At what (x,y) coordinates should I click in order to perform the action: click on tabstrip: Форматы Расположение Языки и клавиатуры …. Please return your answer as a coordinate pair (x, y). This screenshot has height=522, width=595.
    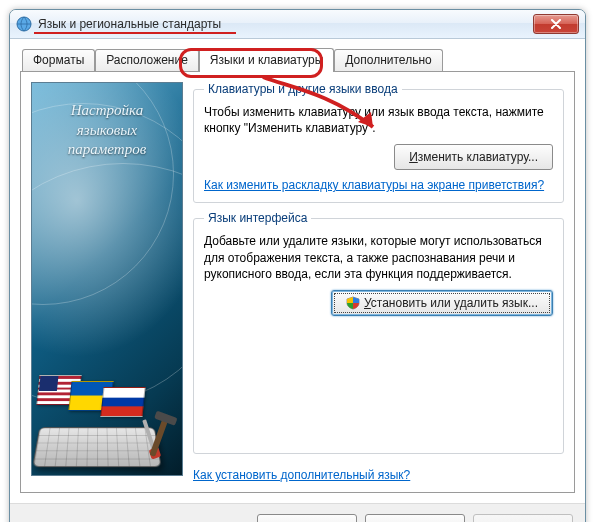
    Looking at the image, I should click on (298, 59).